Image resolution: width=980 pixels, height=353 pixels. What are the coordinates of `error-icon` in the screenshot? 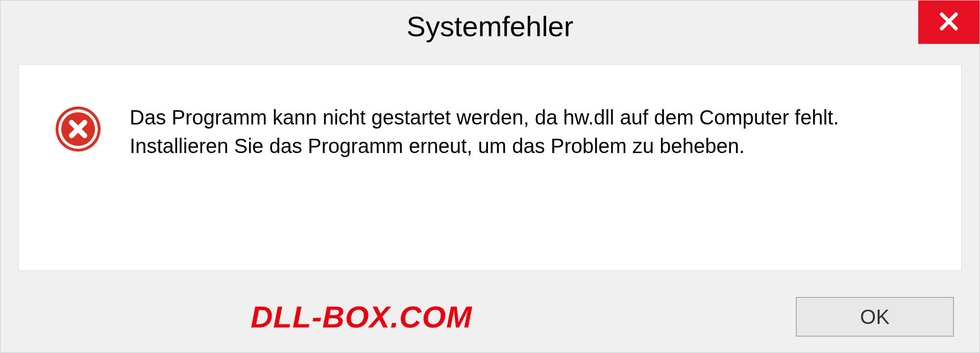 It's located at (78, 130).